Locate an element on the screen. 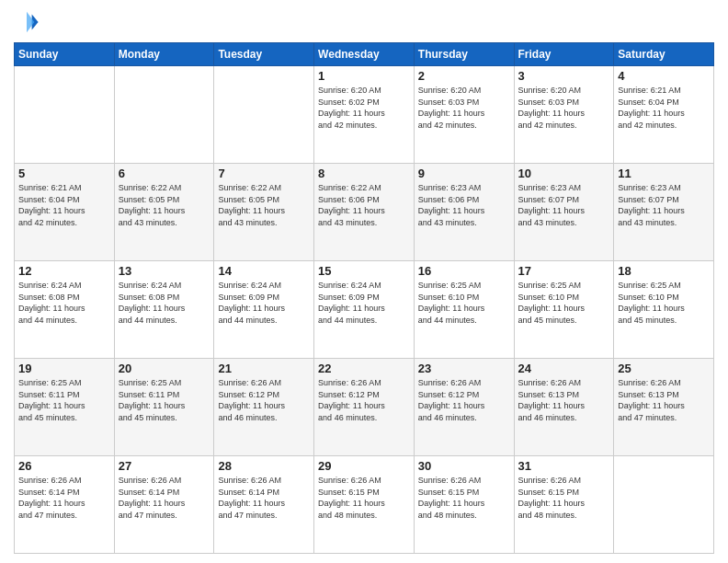 This screenshot has width=728, height=563. logo-icon is located at coordinates (27, 22).